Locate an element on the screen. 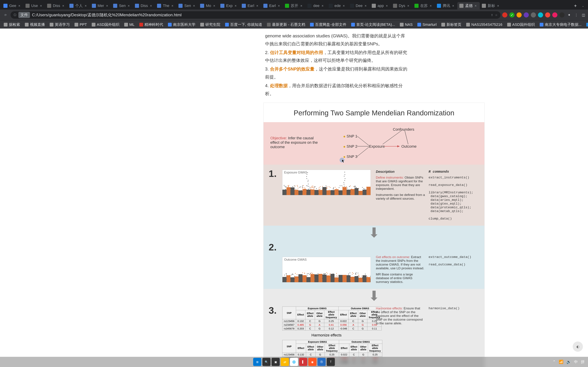  systray-ime: 拼 is located at coordinates (583, 362).